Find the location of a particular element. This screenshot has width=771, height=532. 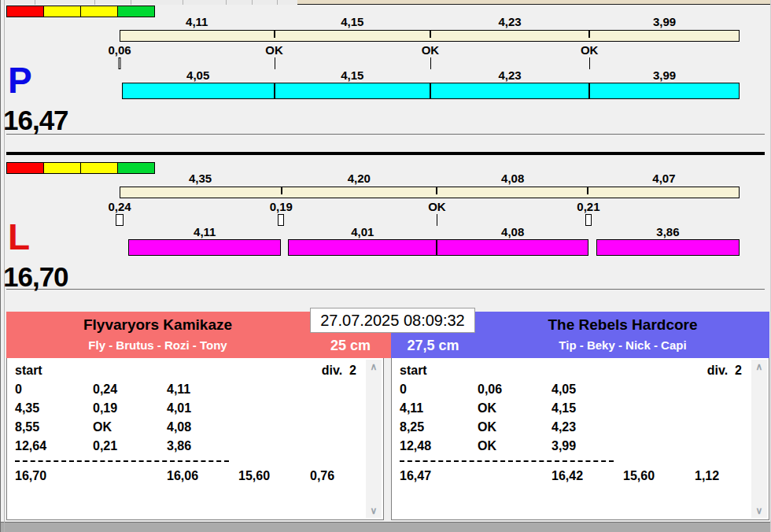

lap-time-label: 3,99 is located at coordinates (664, 76).